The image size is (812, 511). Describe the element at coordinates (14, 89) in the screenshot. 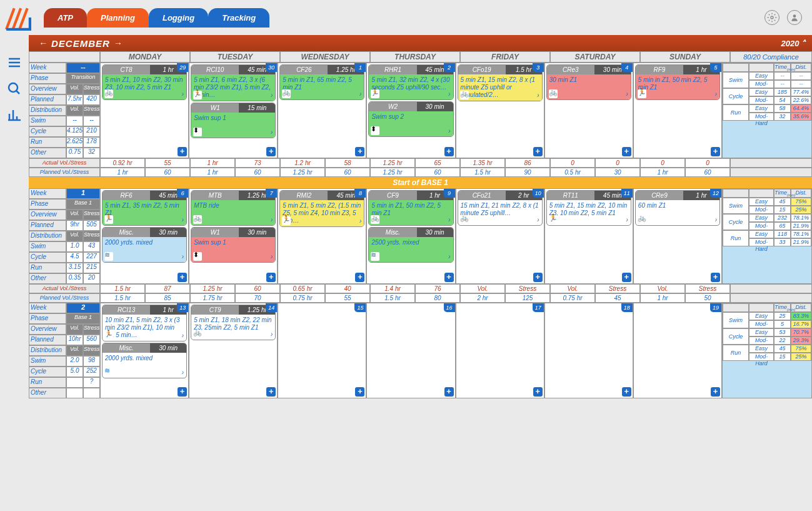

I see `search-icon` at that location.